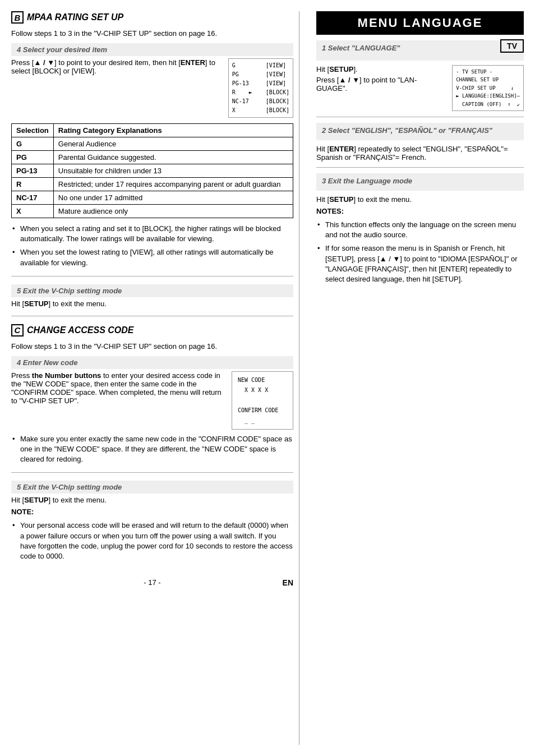  Describe the element at coordinates (173, 131) in the screenshot. I see `table-header-explanations: Rating Category Explanations` at that location.